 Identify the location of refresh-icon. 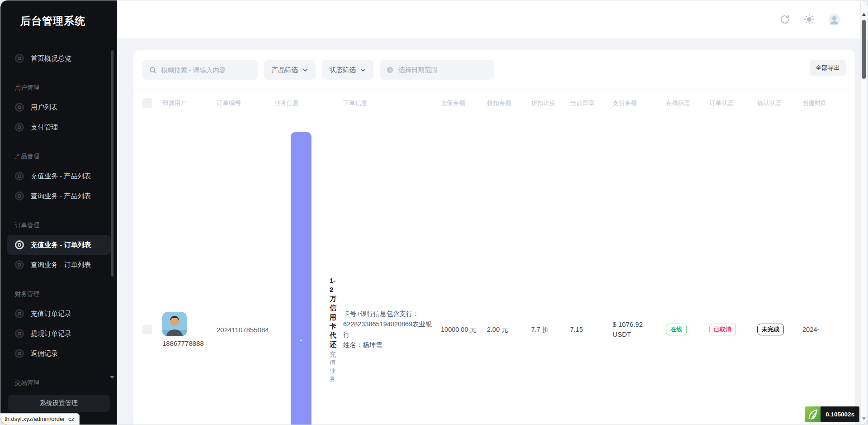
(785, 19).